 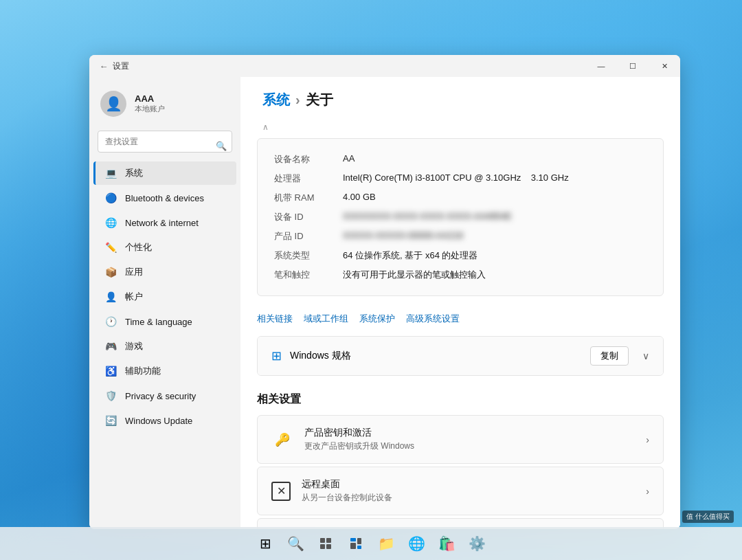 I want to click on nav-label-privacy: Privacy & security, so click(x=161, y=396).